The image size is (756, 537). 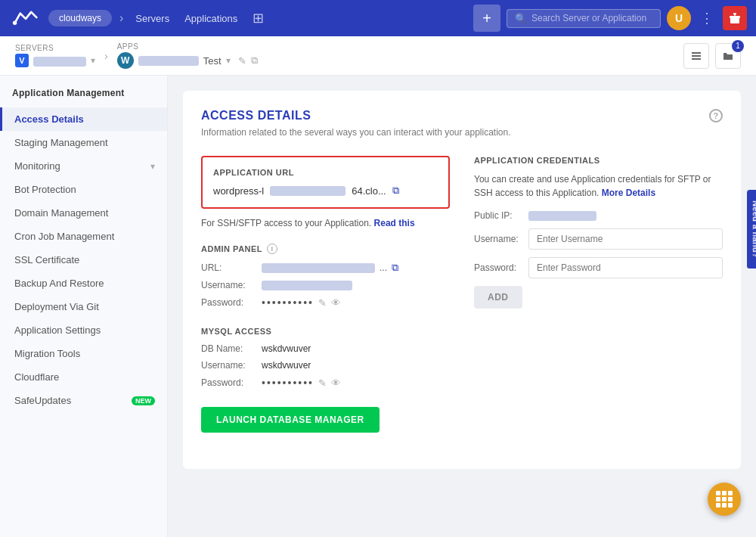 What do you see at coordinates (707, 18) in the screenshot?
I see `more-options-icon: ⋮` at bounding box center [707, 18].